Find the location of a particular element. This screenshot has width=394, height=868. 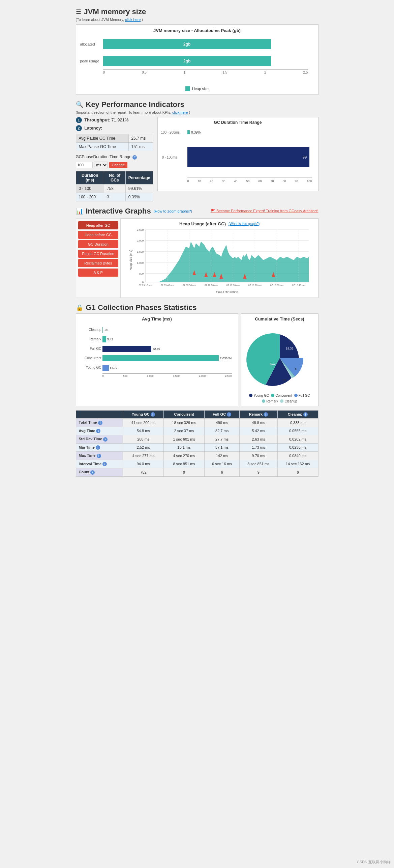

lock-icon: 🔒 is located at coordinates (80, 308).